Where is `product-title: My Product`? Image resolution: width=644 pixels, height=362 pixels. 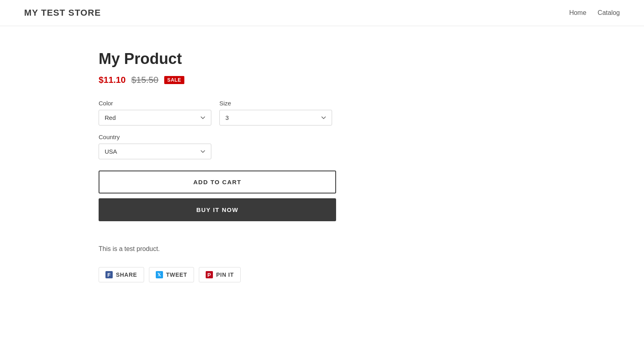 product-title: My Product is located at coordinates (359, 59).